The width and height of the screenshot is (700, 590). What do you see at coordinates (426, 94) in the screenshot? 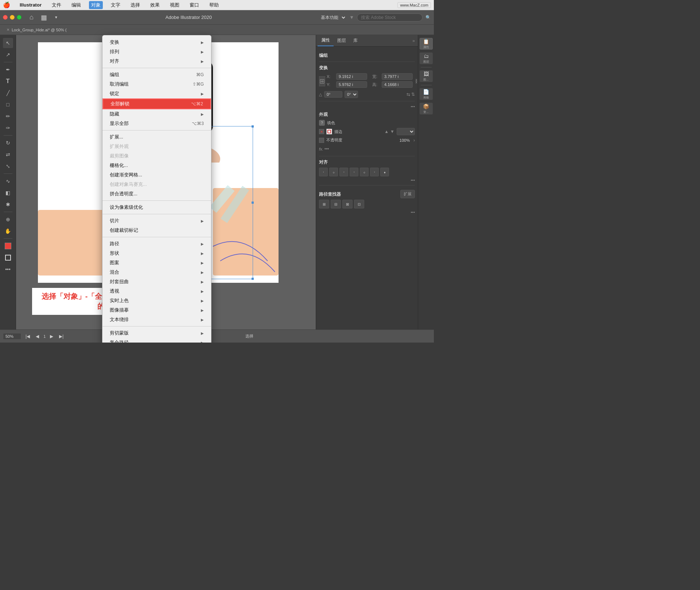
I see `far-right-artboard-icon: 📄 画板` at bounding box center [426, 94].